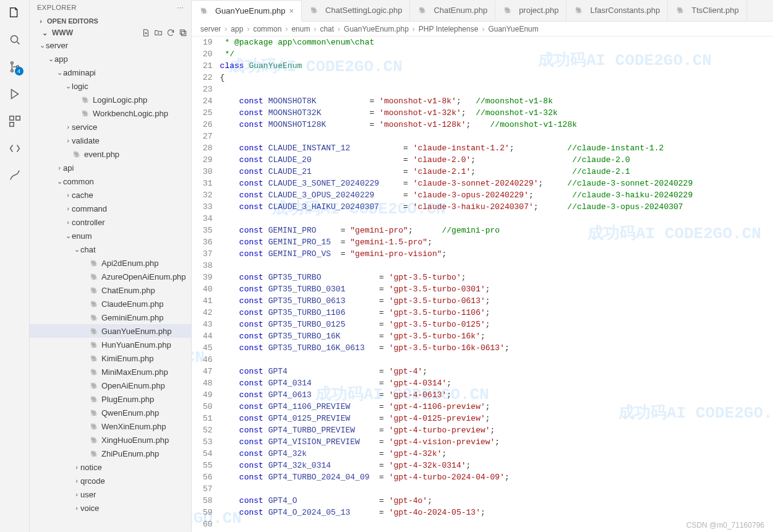 The height and width of the screenshot is (532, 773). I want to click on file-workbench_logic: 🐘WorkbenchLogic.php, so click(110, 113).